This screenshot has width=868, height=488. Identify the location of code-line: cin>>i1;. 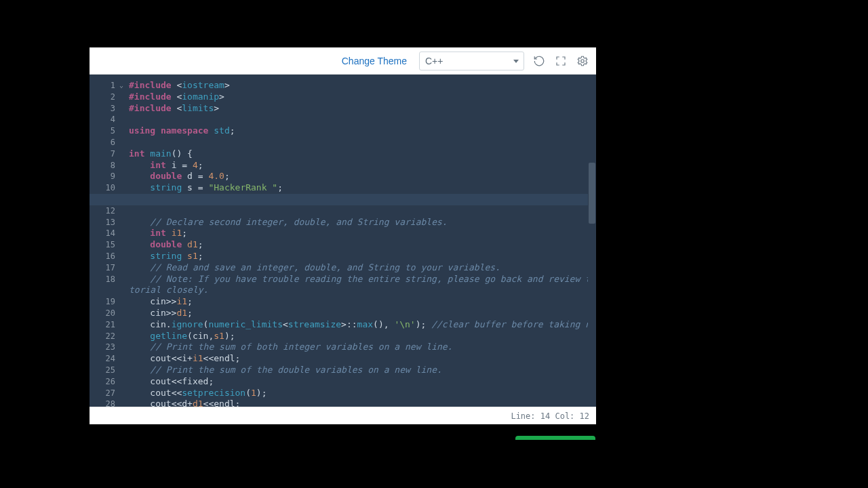
(359, 302).